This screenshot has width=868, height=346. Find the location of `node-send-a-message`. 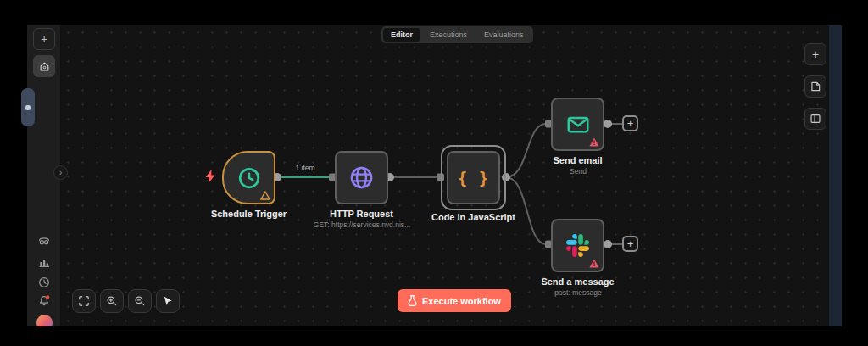

node-send-a-message is located at coordinates (578, 246).